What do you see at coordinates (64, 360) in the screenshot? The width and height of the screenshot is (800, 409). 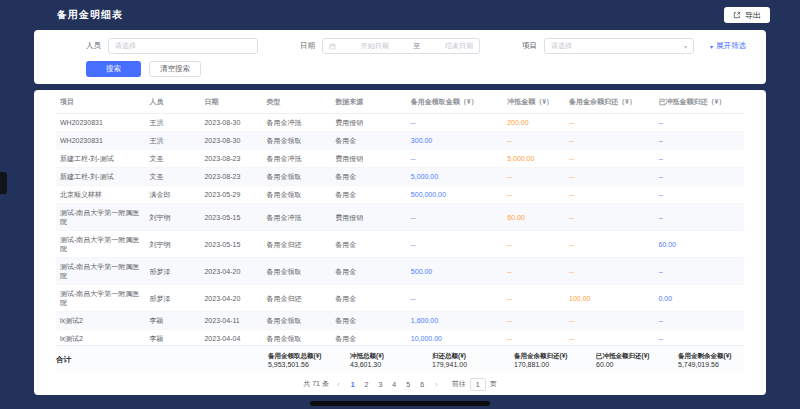 I see `summary-total-label: 合计` at bounding box center [64, 360].